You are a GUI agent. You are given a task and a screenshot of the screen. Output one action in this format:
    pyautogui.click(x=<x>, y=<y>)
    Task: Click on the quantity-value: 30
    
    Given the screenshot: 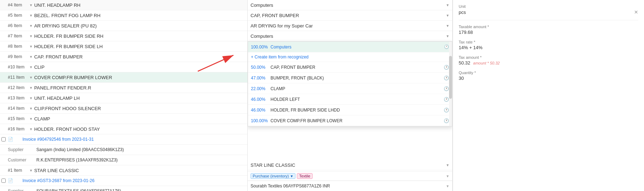 What is the action you would take?
    pyautogui.click(x=548, y=78)
    